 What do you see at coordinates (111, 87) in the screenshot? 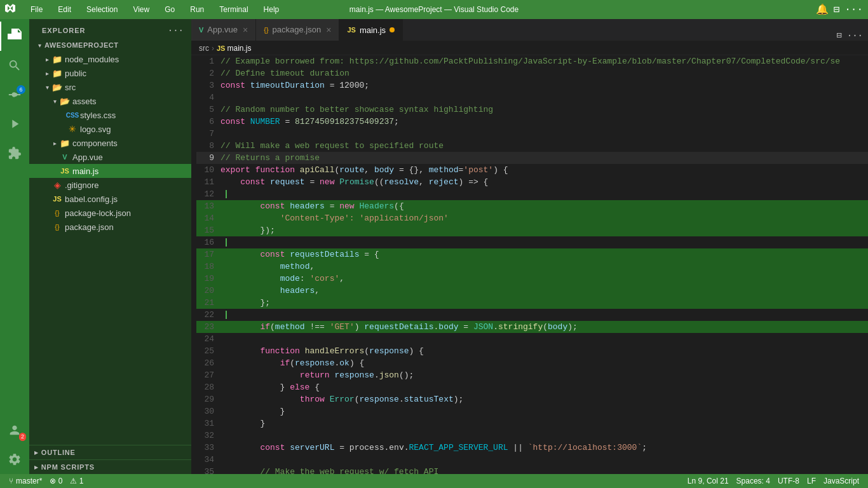
I see `tree-item-src: ▾ 📂 src` at bounding box center [111, 87].